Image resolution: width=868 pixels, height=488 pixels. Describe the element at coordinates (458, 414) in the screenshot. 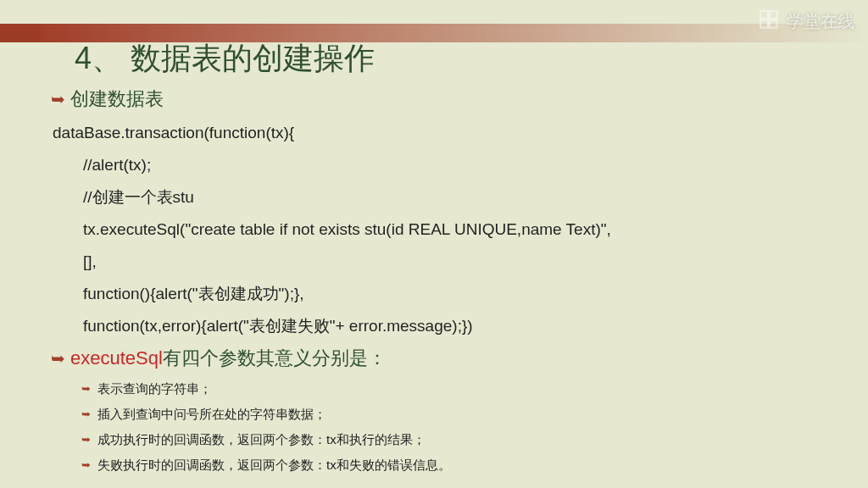

I see `sub-bullet: ➥ 插入到查询中问号所在处的字符串数据；` at that location.